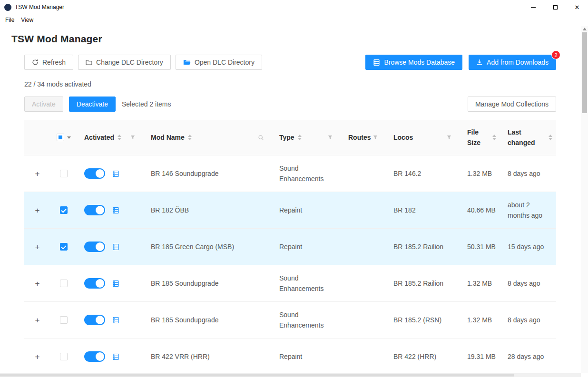 The width and height of the screenshot is (588, 377). What do you see at coordinates (363, 357) in the screenshot?
I see `routes-cell` at bounding box center [363, 357].